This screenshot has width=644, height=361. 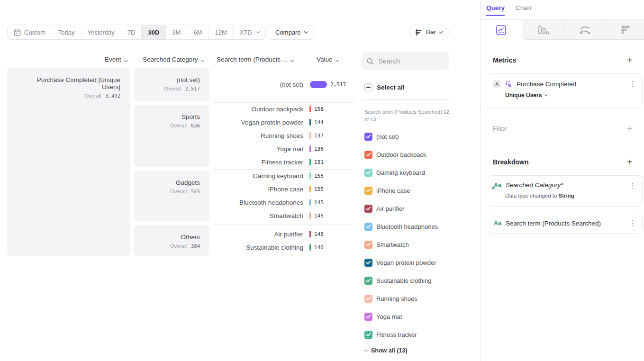 What do you see at coordinates (172, 135) in the screenshot?
I see `category-cell: Sports Overall636` at bounding box center [172, 135].